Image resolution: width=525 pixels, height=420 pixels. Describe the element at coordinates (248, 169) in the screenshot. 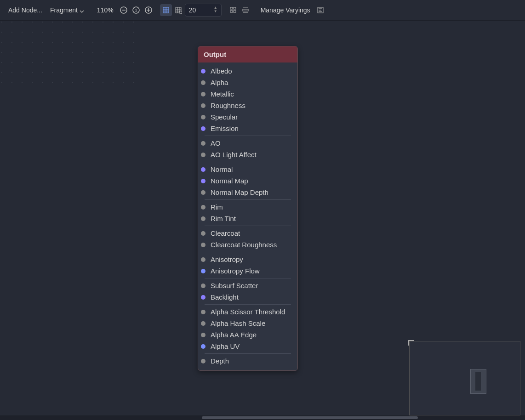

I see `input-port: Normal` at that location.